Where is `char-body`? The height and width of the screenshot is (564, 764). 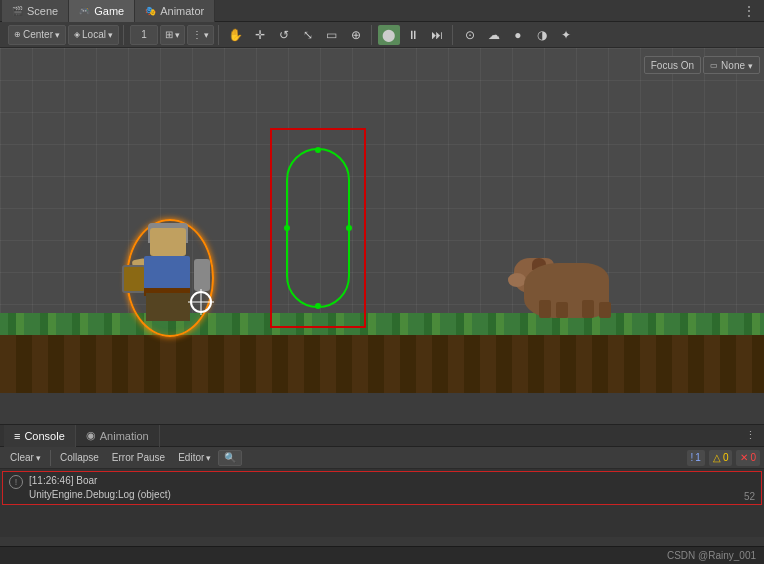 char-body is located at coordinates (167, 274).